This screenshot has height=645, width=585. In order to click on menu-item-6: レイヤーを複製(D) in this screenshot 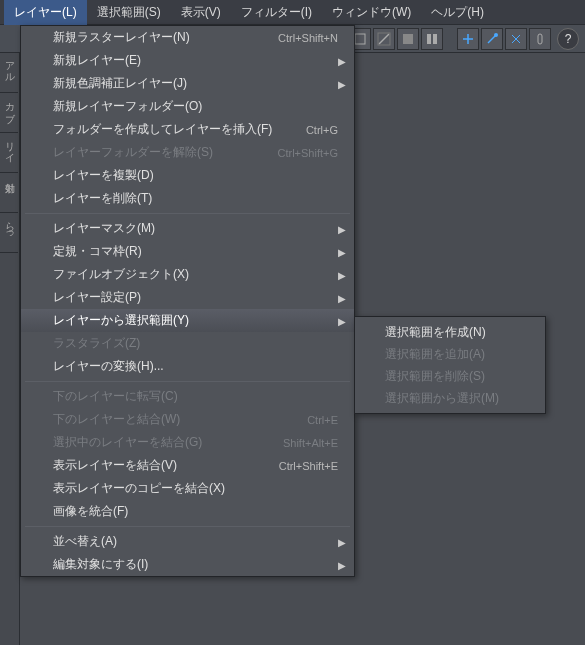, I will do `click(188, 176)`.